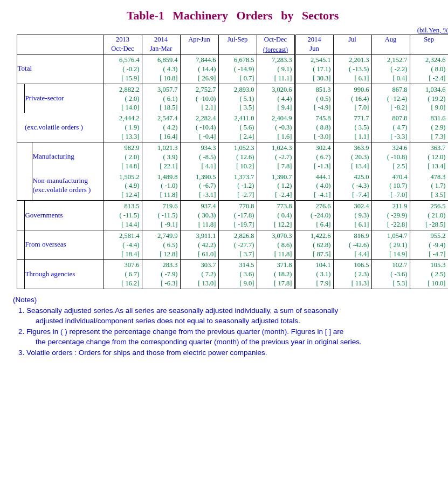 The width and height of the screenshot is (448, 491). I want to click on cell-yoy: [ -7.4], so click(352, 195).